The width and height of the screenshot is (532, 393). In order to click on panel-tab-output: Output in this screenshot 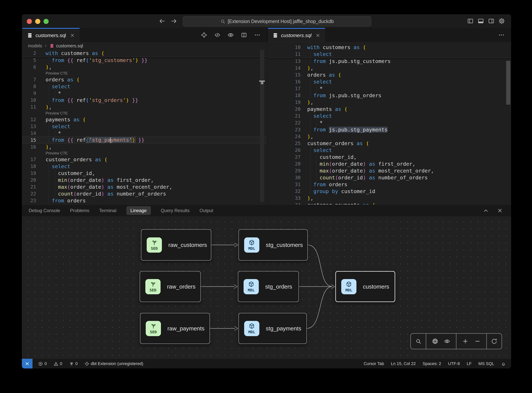, I will do `click(206, 211)`.